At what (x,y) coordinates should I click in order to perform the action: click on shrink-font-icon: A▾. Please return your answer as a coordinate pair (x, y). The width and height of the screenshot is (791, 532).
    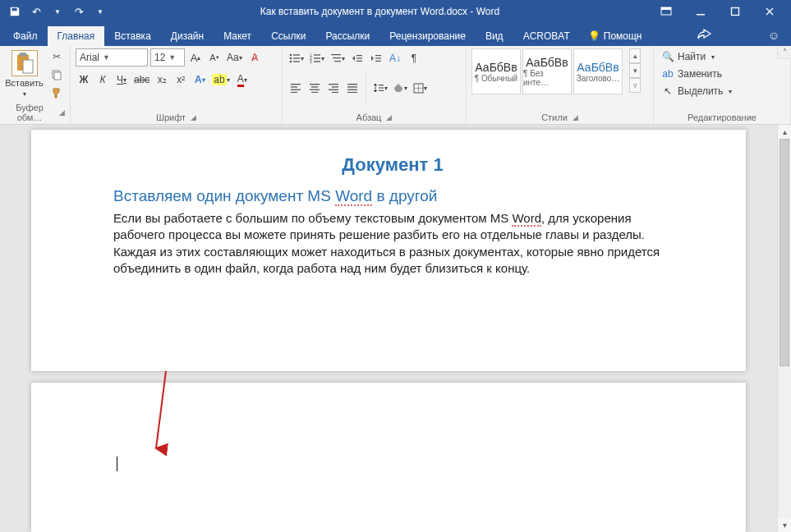
    Looking at the image, I should click on (214, 57).